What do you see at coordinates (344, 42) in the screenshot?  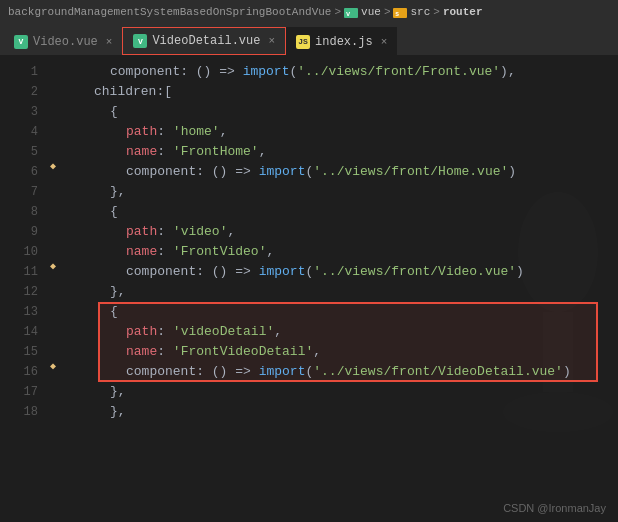 I see `tab-label: index.js` at bounding box center [344, 42].